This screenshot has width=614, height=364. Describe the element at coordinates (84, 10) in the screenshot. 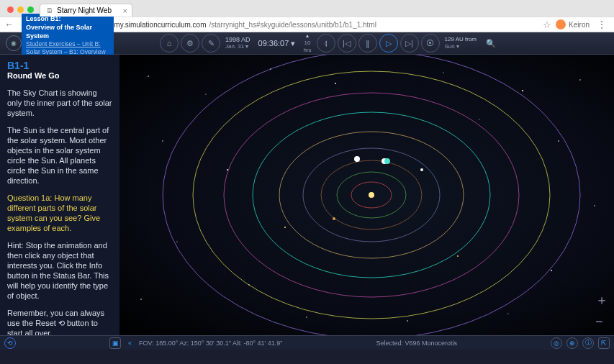

I see `tab-title: Starry Night Web` at that location.